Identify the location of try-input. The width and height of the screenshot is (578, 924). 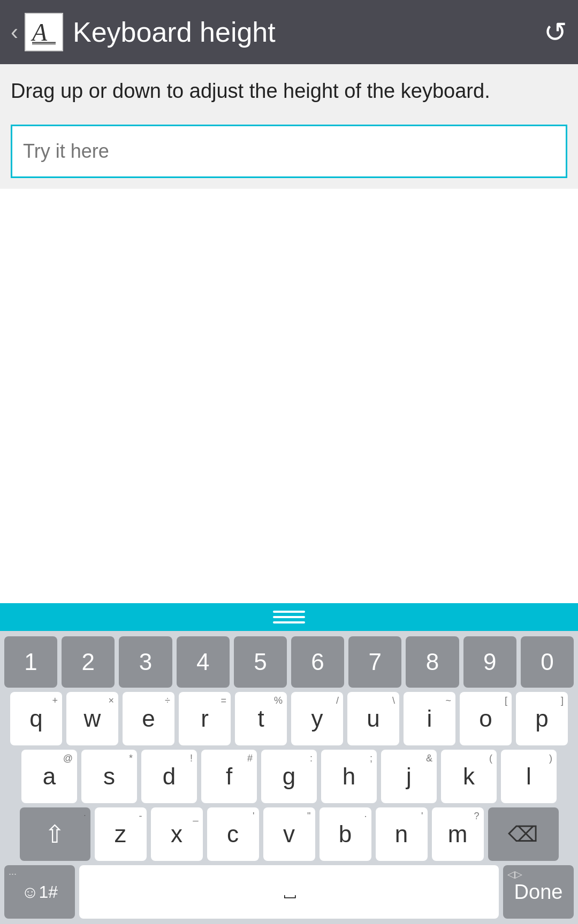
(289, 151).